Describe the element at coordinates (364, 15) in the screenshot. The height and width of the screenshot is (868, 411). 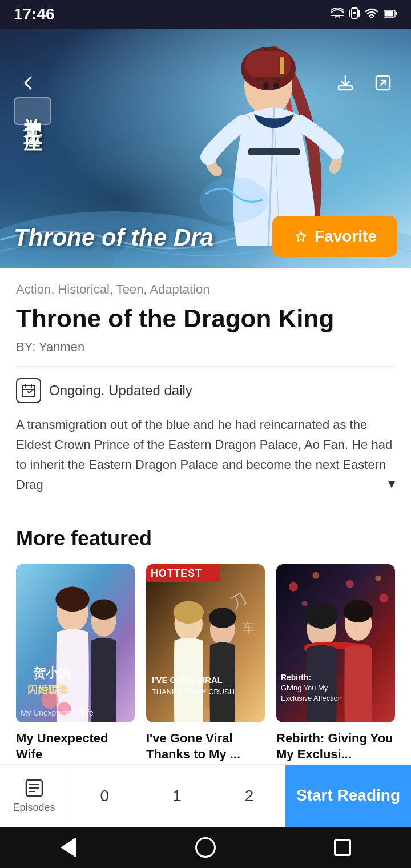
I see `status-icons` at that location.